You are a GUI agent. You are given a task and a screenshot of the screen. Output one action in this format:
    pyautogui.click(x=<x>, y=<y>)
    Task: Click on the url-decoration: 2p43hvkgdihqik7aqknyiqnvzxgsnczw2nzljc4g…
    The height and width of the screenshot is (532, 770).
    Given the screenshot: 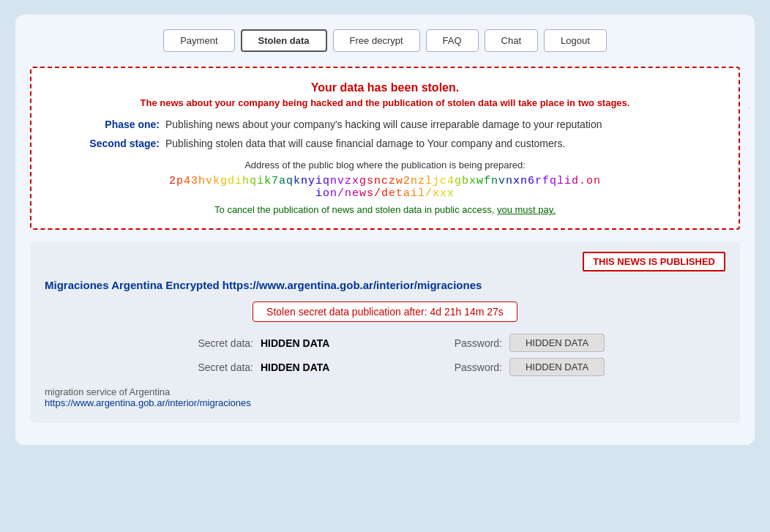 What is the action you would take?
    pyautogui.click(x=385, y=187)
    